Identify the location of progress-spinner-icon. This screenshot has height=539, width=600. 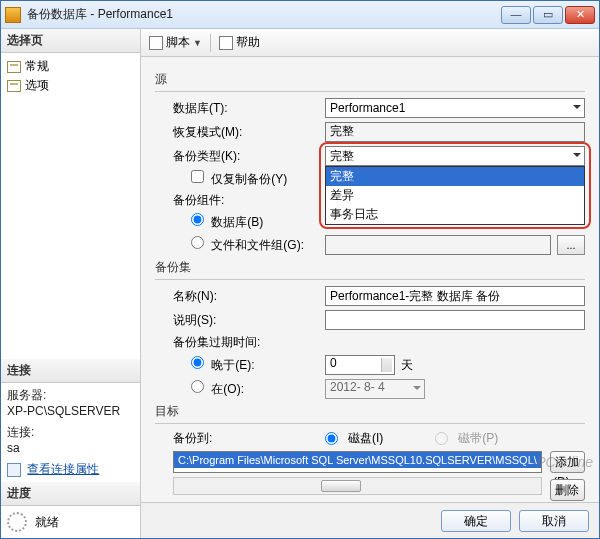
(17, 522).